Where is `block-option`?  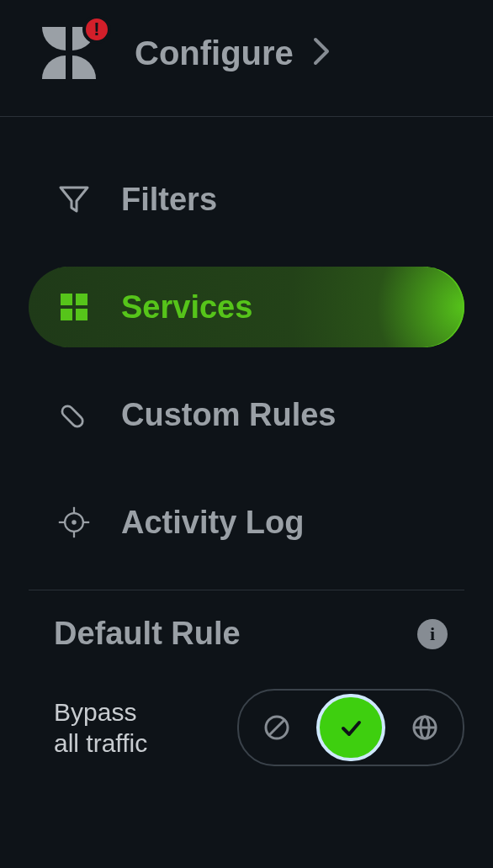
block-option is located at coordinates (277, 728).